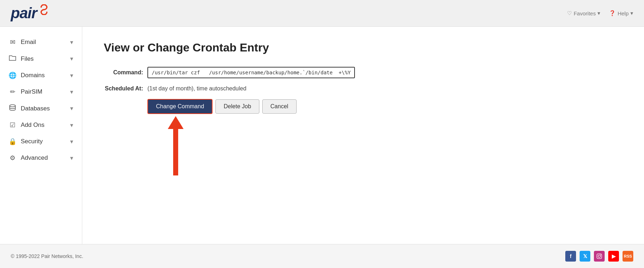 This screenshot has width=644, height=268. I want to click on sidebar-label-domains: Domains, so click(33, 75).